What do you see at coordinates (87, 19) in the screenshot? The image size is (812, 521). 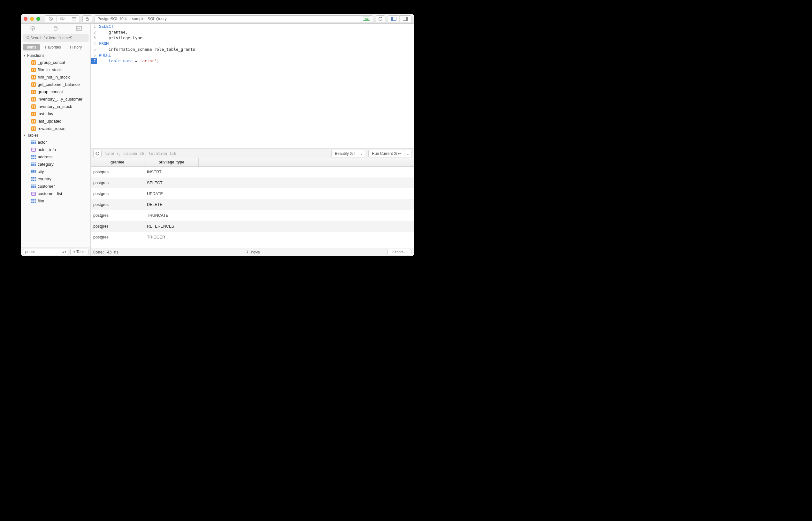 I see `lock-icon` at bounding box center [87, 19].